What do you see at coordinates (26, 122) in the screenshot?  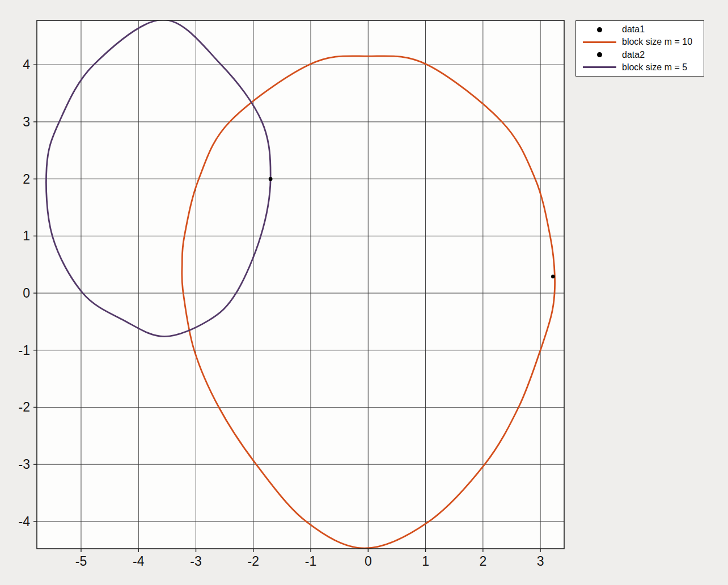 I see `y-tick-label: 3` at bounding box center [26, 122].